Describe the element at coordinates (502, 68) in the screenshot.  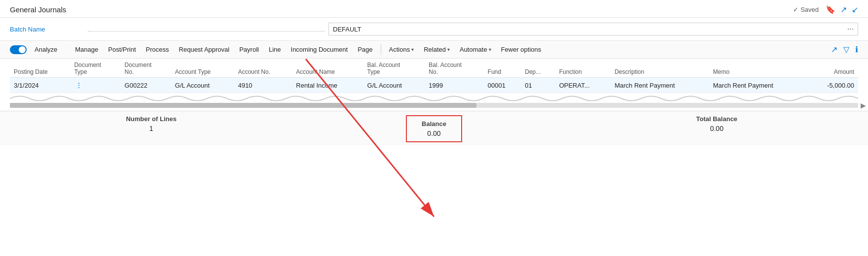
I see `col-fund: Fund` at that location.